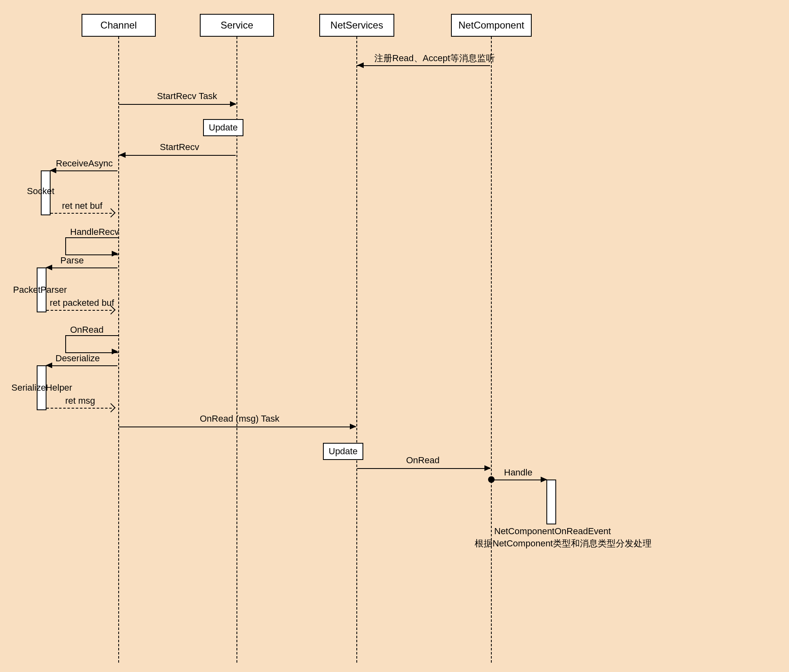  What do you see at coordinates (84, 164) in the screenshot?
I see `label-receiveasync: ReceiveAsync` at bounding box center [84, 164].